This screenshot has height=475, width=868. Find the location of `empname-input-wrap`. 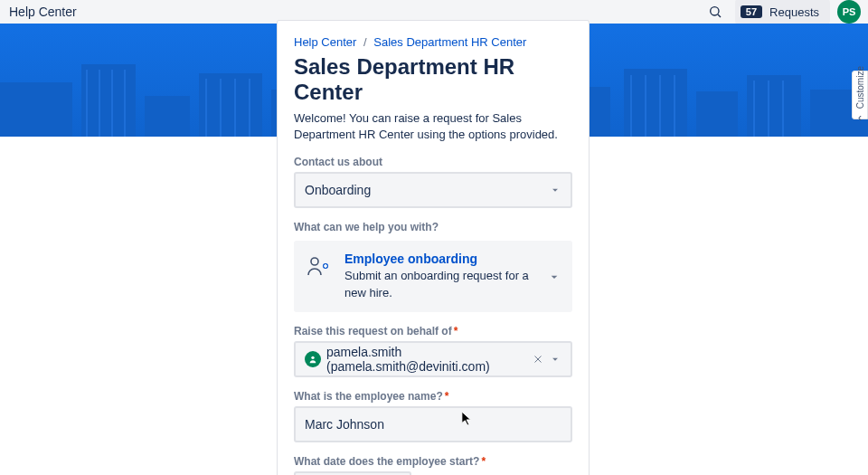

empname-input-wrap is located at coordinates (433, 424).